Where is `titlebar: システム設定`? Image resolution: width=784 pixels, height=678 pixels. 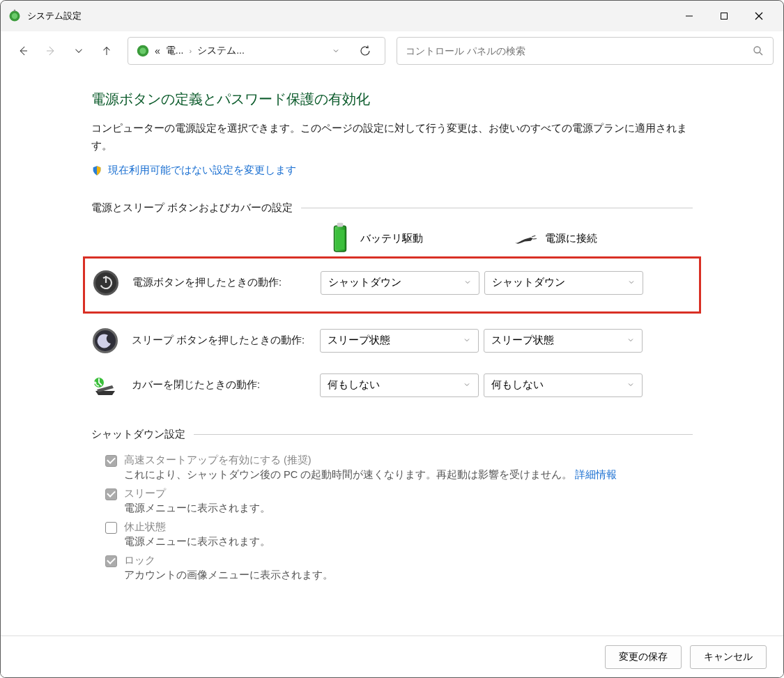
titlebar: システム設定 is located at coordinates (392, 16).